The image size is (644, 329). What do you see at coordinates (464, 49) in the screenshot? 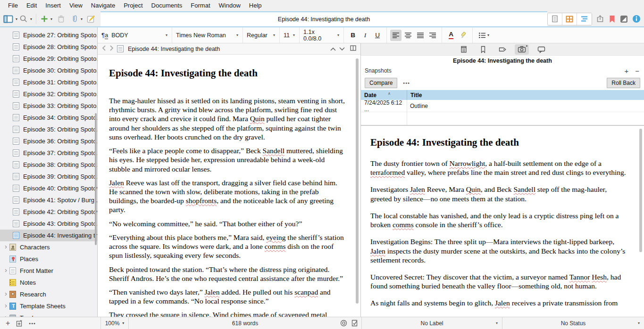
I see `tab-notes-icon` at bounding box center [464, 49].